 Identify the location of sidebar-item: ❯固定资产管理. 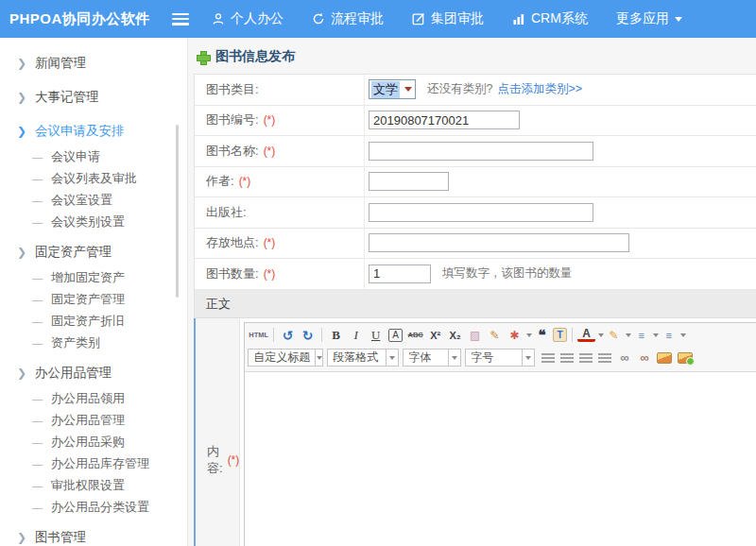
(94, 252).